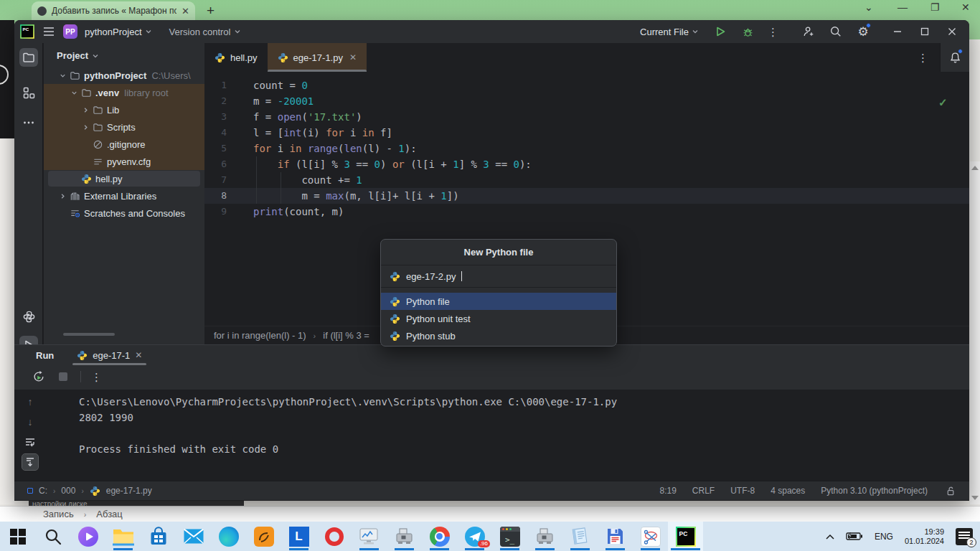 This screenshot has height=551, width=980. Describe the element at coordinates (869, 7) in the screenshot. I see `browser-user-menu-icon: ⌄` at that location.